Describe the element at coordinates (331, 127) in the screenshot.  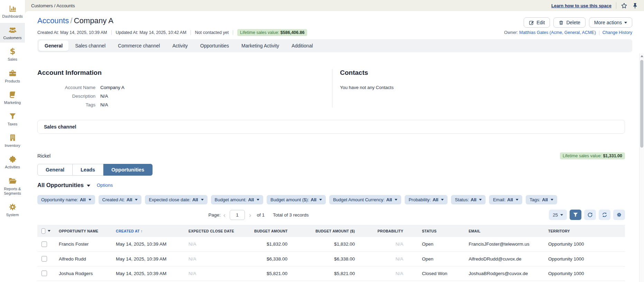
I see `sales-channel-panel: Sales channel` at that location.